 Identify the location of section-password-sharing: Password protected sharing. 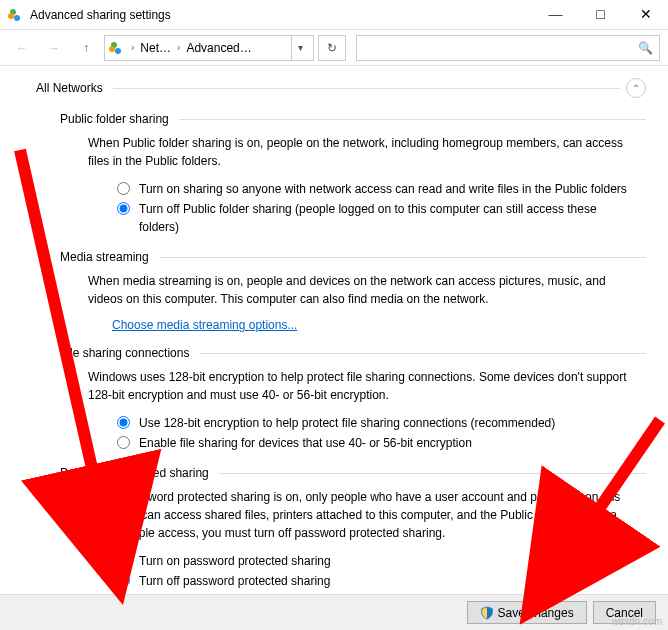
(134, 473).